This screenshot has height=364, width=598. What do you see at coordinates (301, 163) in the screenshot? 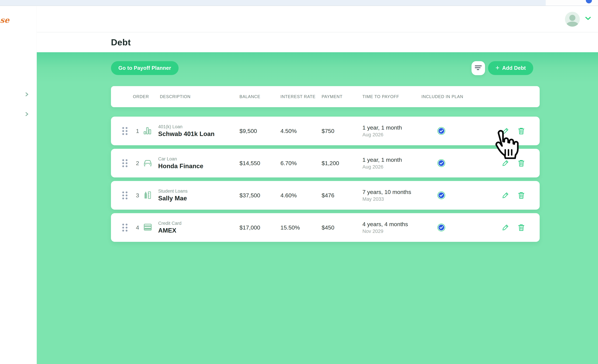
I see `interest-rate-value: 6.70%` at bounding box center [301, 163].